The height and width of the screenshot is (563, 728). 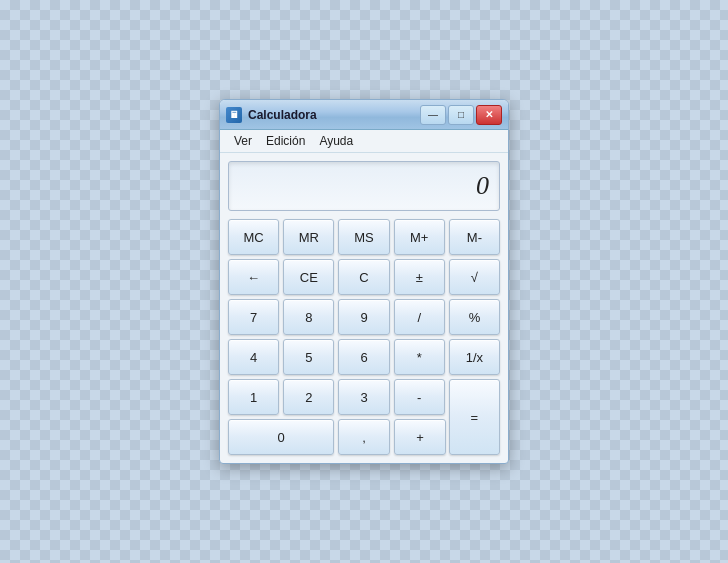 I want to click on menu-edicion: Edición, so click(x=286, y=141).